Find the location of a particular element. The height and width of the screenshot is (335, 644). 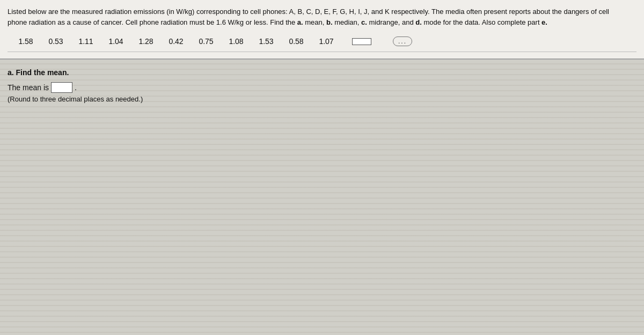

data-value-3: 1.11 is located at coordinates (86, 41).